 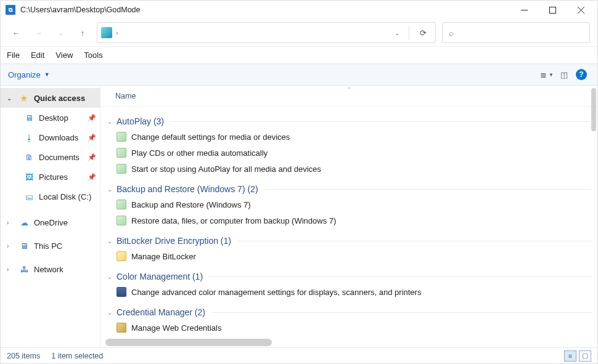 What do you see at coordinates (51, 177) in the screenshot?
I see `sidebar-item-pictures: 🖼 Pictures 📌` at bounding box center [51, 177].